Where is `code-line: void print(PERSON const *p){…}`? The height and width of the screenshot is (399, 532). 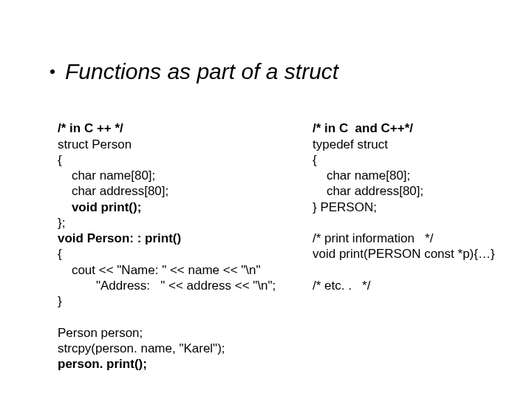
code-line: void print(PERSON const *p){…} is located at coordinates (403, 254).